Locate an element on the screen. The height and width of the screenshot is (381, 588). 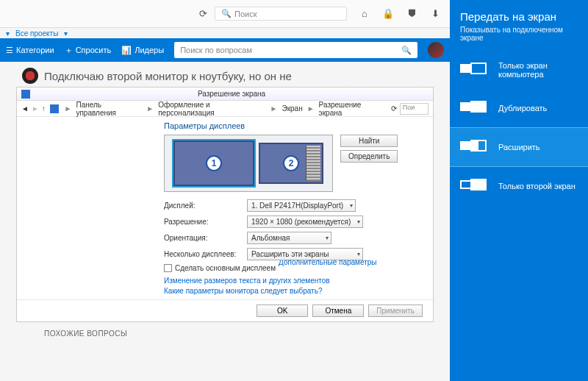
plus-icon: ＋ is located at coordinates (69, 50).